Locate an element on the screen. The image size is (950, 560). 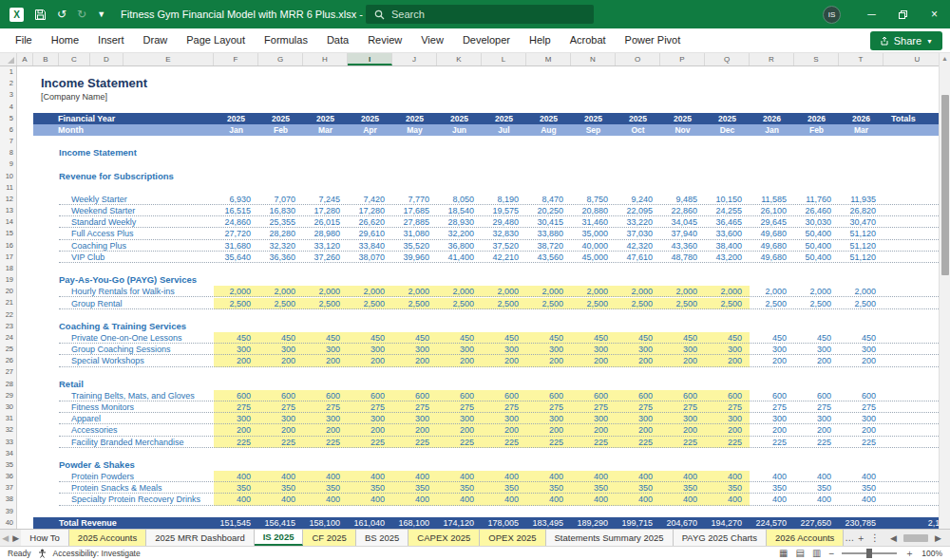
cell-L29: 600 is located at coordinates (504, 396).